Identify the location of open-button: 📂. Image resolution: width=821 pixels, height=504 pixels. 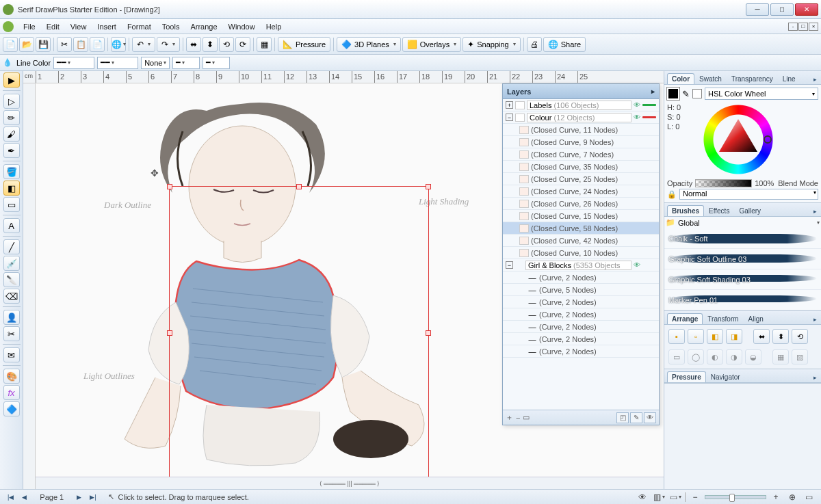
(27, 44).